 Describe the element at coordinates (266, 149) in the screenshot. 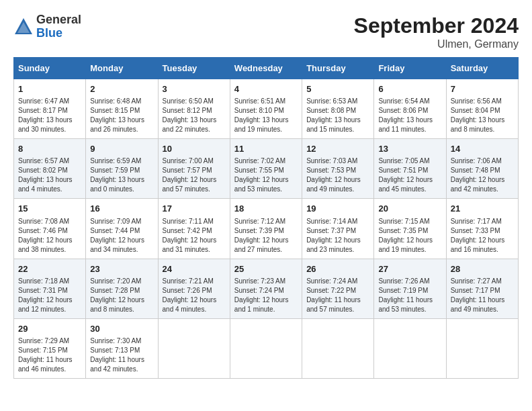

I see `day-number: 11` at that location.